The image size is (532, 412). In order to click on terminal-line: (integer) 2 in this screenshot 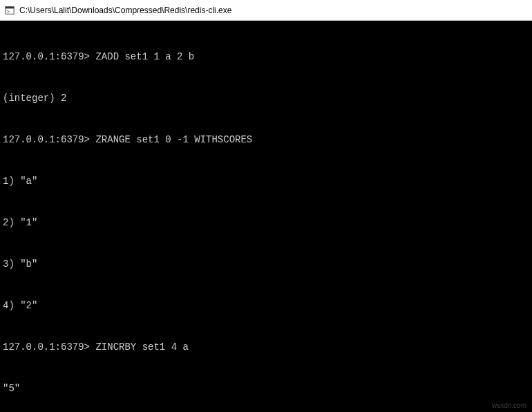, I will do `click(266, 98)`.